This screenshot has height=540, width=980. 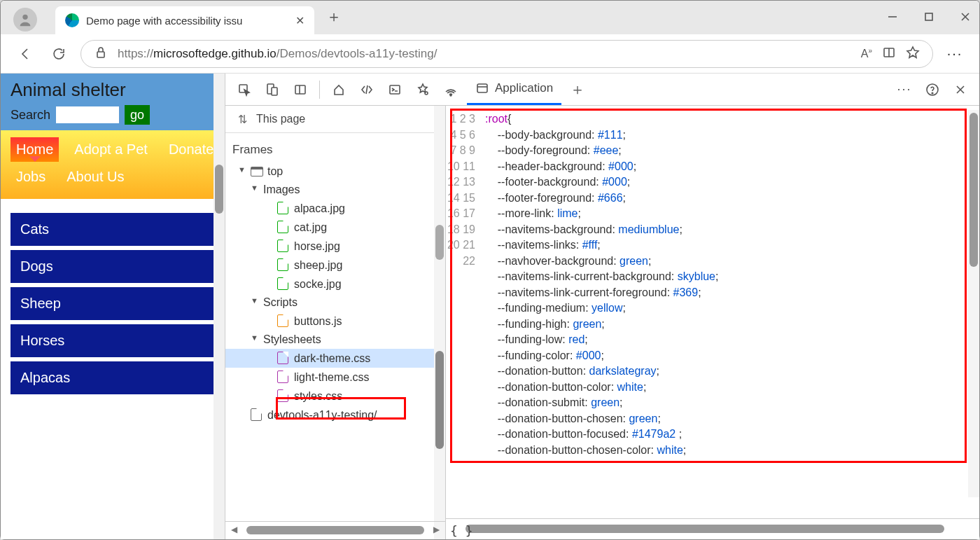 What do you see at coordinates (113, 304) in the screenshot?
I see `category-list: Cats Dogs Sheep Horses Alpacas` at bounding box center [113, 304].